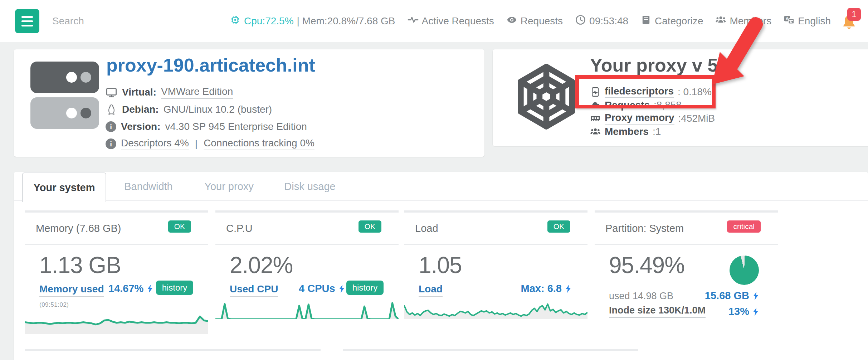 The height and width of the screenshot is (360, 868). I want to click on cpu-count-value: 4 CPUs, so click(317, 288).